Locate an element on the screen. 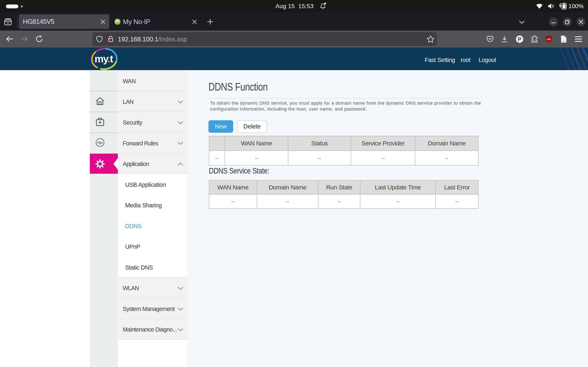 This screenshot has width=588, height=367. svg-text: uO is located at coordinates (549, 39).